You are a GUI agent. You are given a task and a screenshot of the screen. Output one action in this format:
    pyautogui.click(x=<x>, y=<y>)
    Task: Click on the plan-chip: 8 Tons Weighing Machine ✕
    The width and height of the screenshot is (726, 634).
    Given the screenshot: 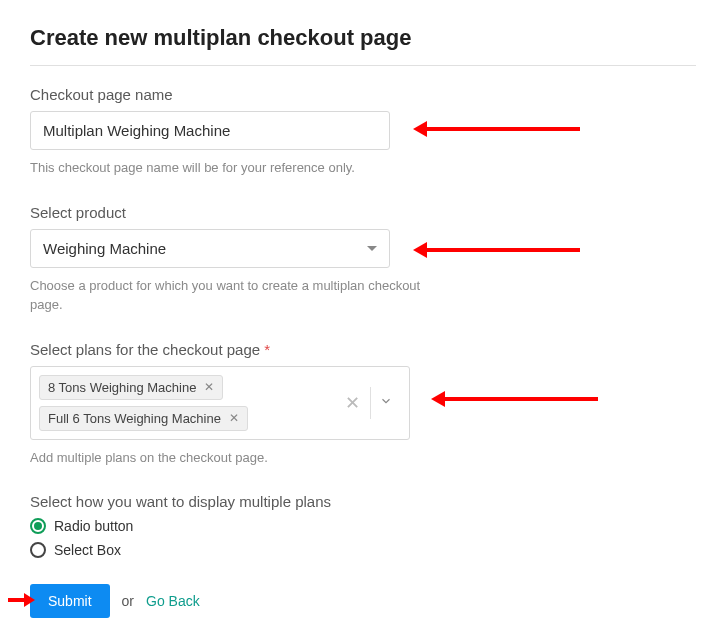 What is the action you would take?
    pyautogui.click(x=131, y=388)
    